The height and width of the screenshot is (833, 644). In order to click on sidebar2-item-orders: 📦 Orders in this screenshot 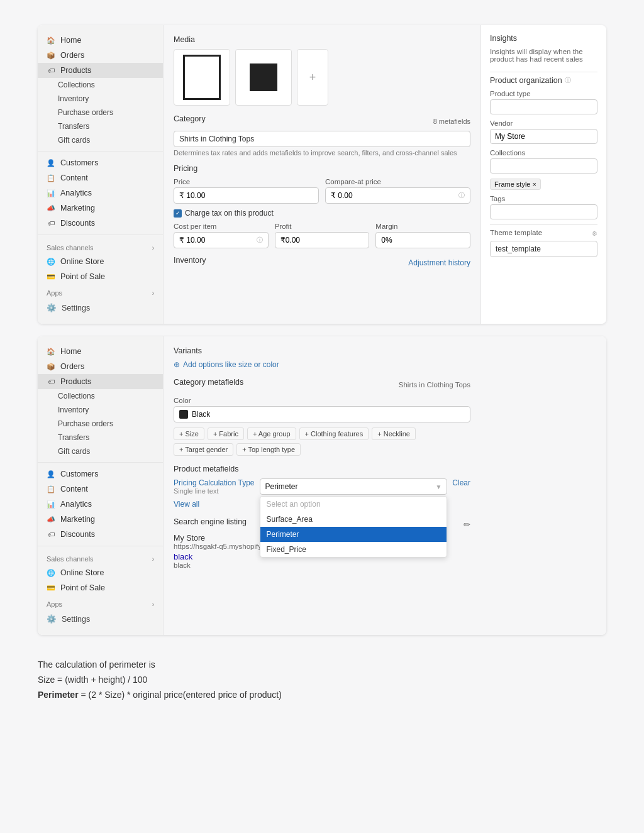, I will do `click(101, 367)`.